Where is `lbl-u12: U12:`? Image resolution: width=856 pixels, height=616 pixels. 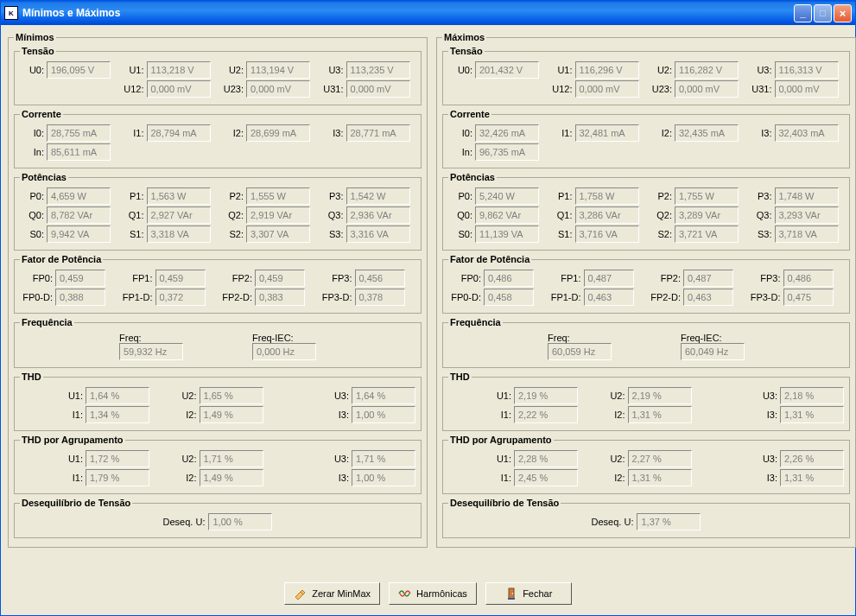 lbl-u12: U12: is located at coordinates (561, 89).